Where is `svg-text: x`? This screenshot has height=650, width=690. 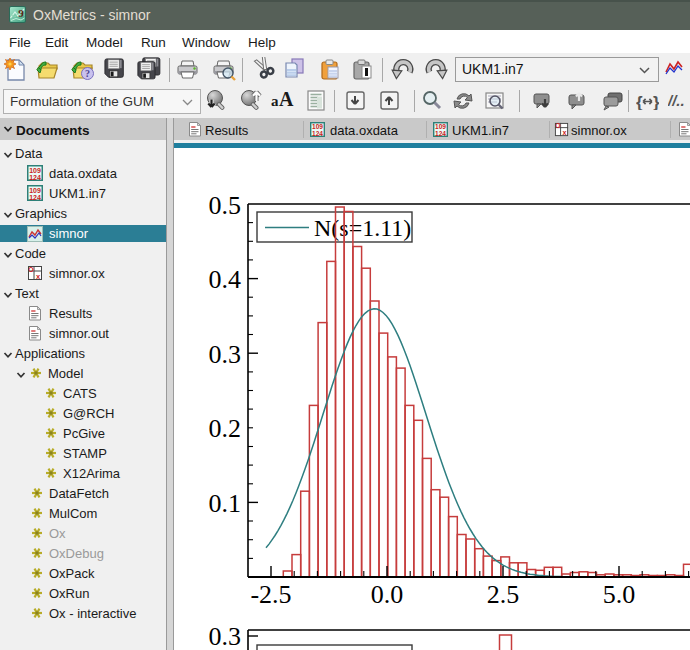 svg-text: x is located at coordinates (564, 132).